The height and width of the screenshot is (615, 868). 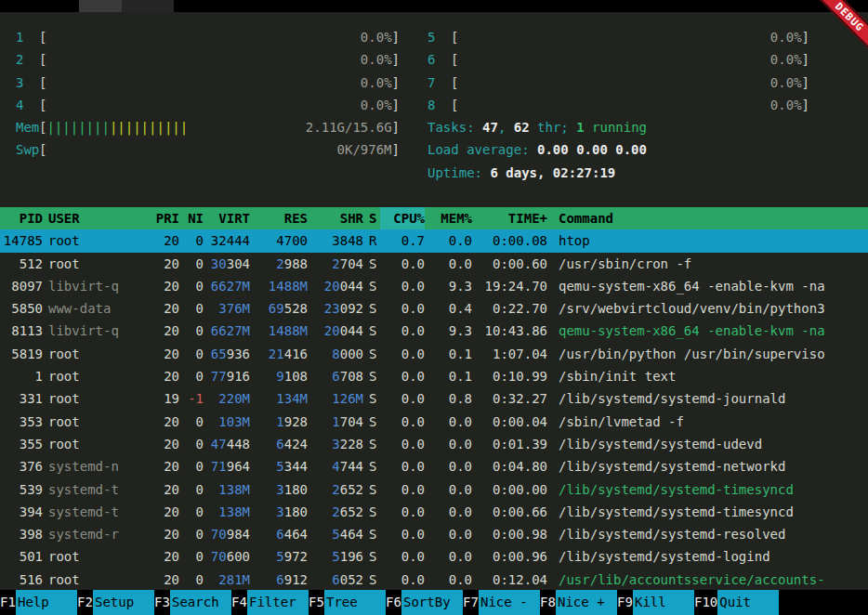 I want to click on cell-mem: 0.1, so click(x=448, y=354).